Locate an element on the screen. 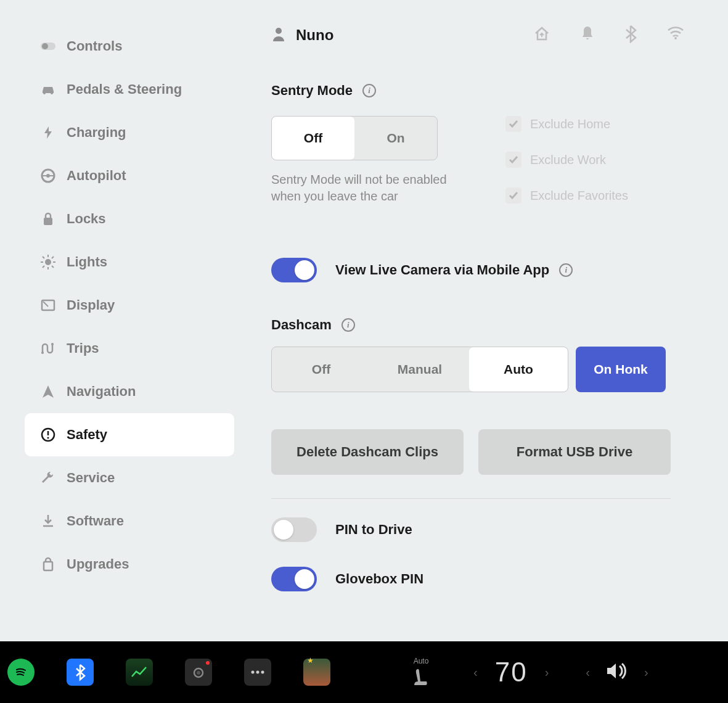 This screenshot has height=703, width=728. profile-name: Nuno is located at coordinates (314, 35).